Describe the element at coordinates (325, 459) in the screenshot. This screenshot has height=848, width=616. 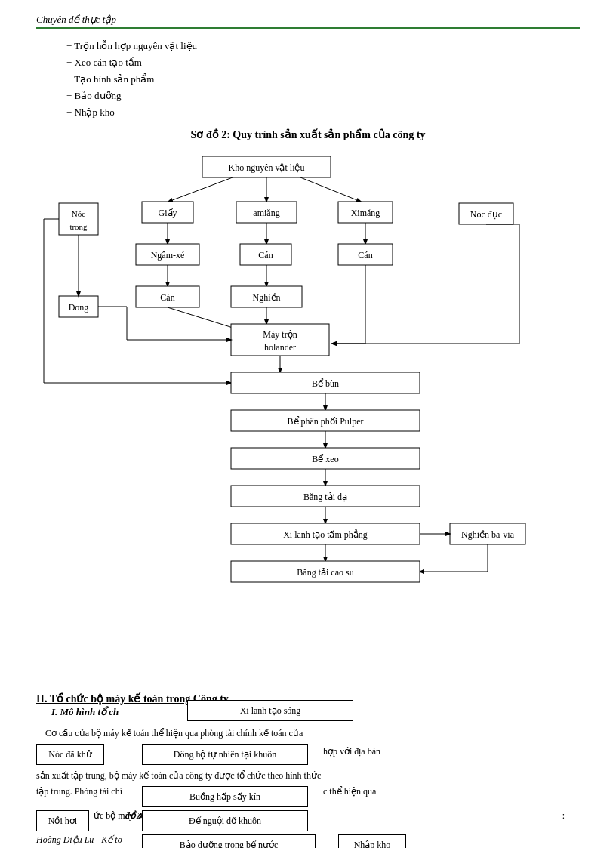
I see `svg-text: Bể xeo` at that location.